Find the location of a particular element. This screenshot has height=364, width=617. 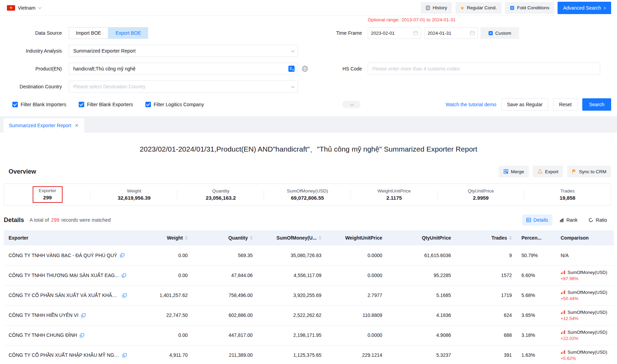

form-row-product: Product(EN) A HS Code is located at coordinates (309, 69).